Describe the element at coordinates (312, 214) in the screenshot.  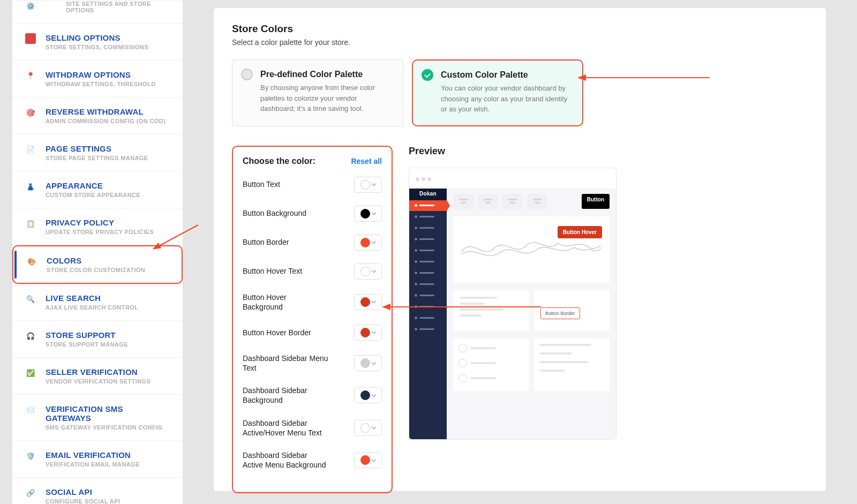
I see `color-config-row: Button Background` at that location.